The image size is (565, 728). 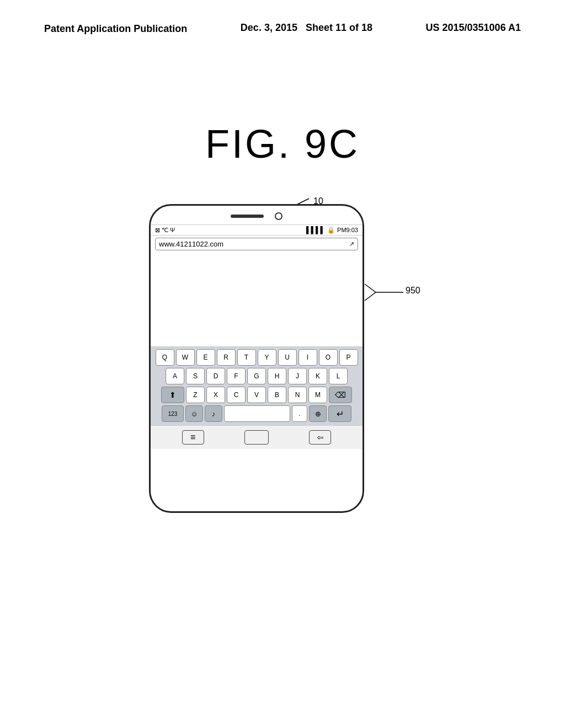 What do you see at coordinates (413, 291) in the screenshot?
I see `ref-label-950: 950` at bounding box center [413, 291].